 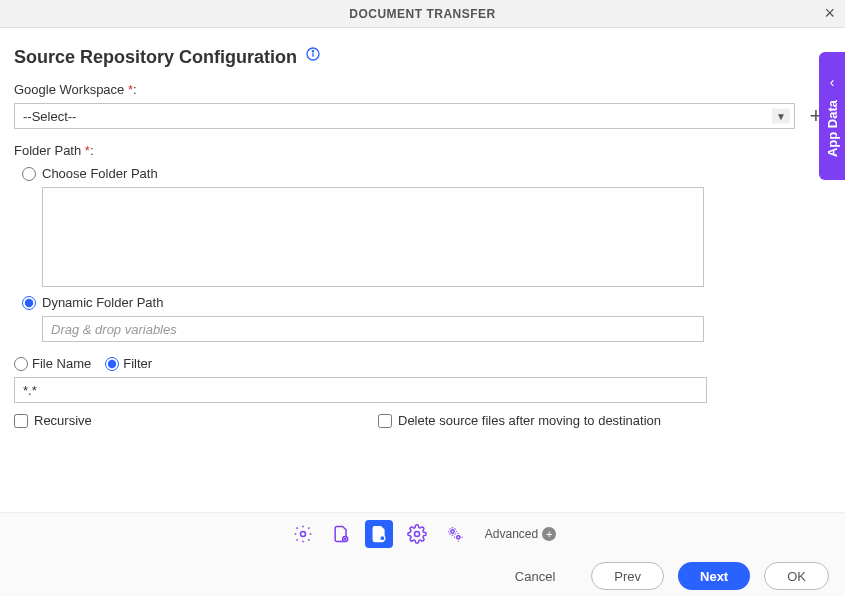 What do you see at coordinates (422, 14) in the screenshot?
I see `dialog-title: DOCUMENT TRANSFER` at bounding box center [422, 14].